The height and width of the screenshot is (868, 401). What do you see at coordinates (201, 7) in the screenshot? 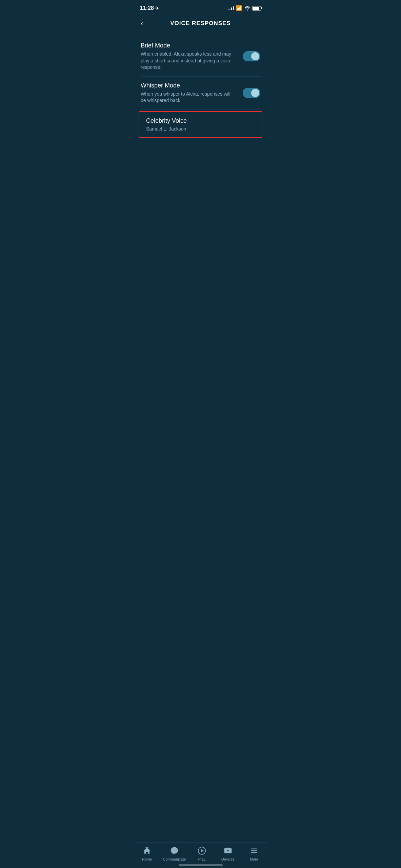
I see `status-bar: 11:28 ✈ 📶` at bounding box center [201, 7].